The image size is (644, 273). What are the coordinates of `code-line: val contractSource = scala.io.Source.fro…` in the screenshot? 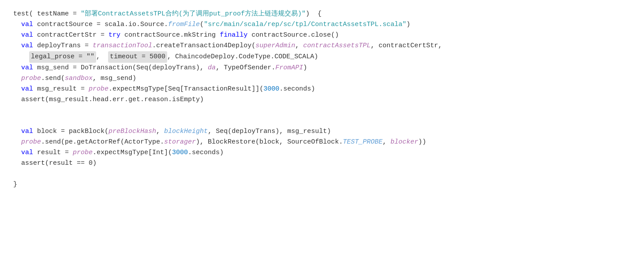 It's located at (322, 25).